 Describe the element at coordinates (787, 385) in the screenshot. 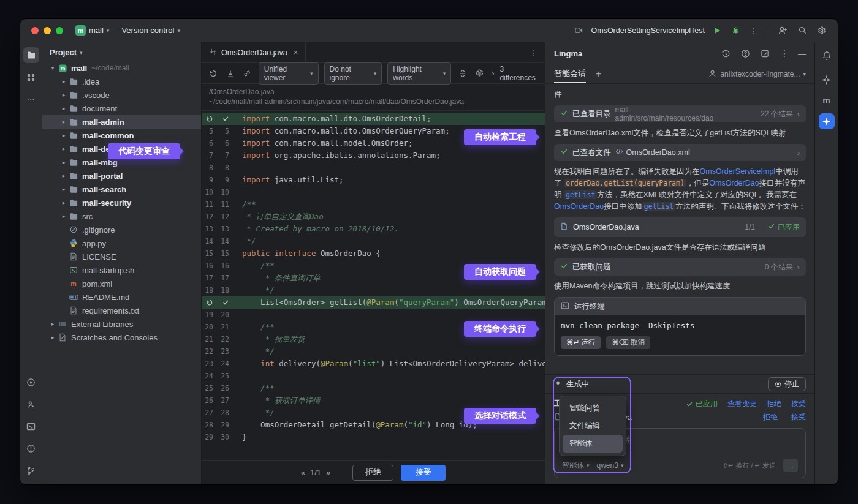

I see `stop-button: 停止` at that location.